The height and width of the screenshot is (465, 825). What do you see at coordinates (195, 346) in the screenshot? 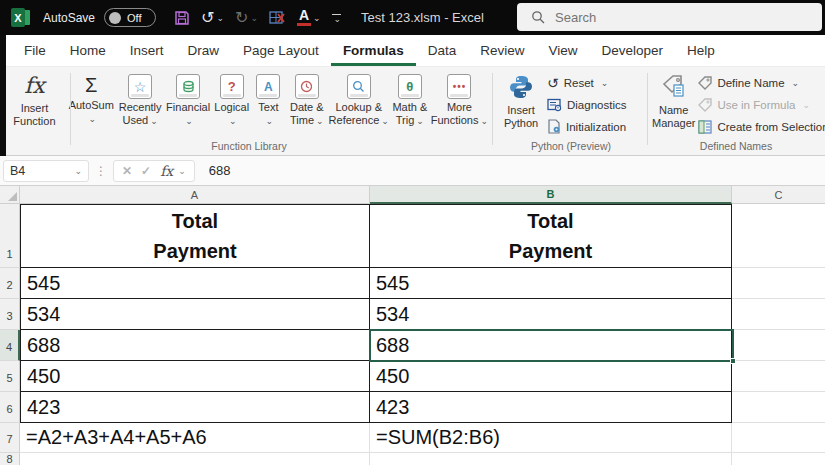
I see `cell-A4: 688` at bounding box center [195, 346].